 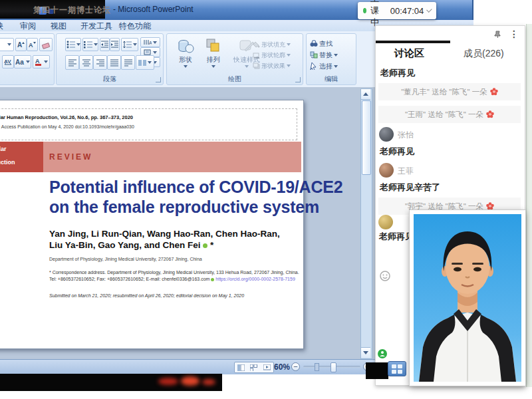 I want to click on paper-correspondence-line2: Tel: +8605372610652; Fax: +8605372610652…, so click(x=172, y=279).